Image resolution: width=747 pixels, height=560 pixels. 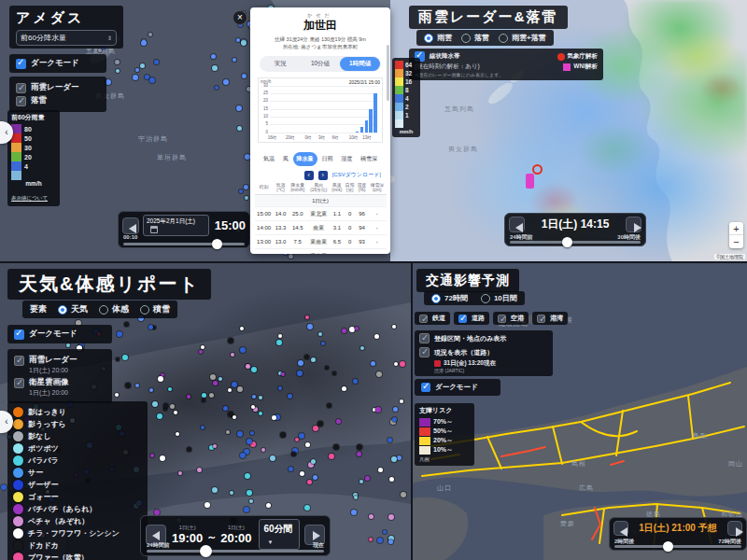 I want to click on traffic-darkmode-toggle: ダークモード, so click(x=458, y=387).